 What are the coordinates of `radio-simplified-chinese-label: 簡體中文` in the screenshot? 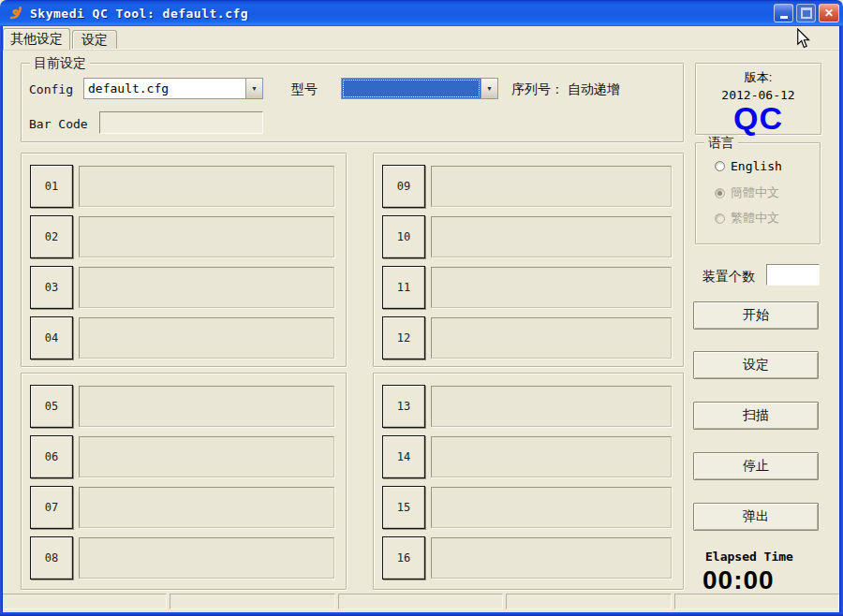 It's located at (755, 193).